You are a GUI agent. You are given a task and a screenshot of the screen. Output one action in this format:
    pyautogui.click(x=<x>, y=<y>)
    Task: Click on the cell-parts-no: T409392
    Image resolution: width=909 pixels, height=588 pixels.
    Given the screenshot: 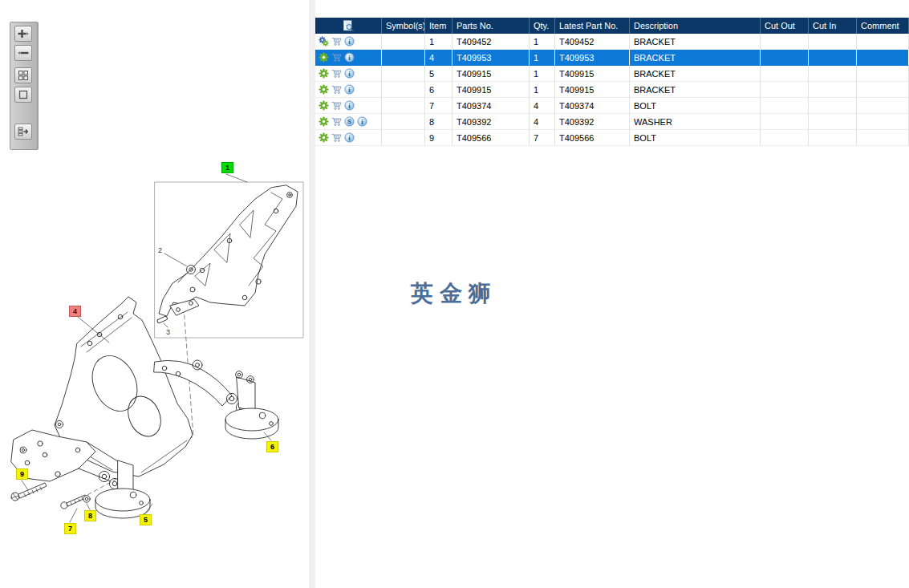 What is the action you would take?
    pyautogui.click(x=491, y=122)
    